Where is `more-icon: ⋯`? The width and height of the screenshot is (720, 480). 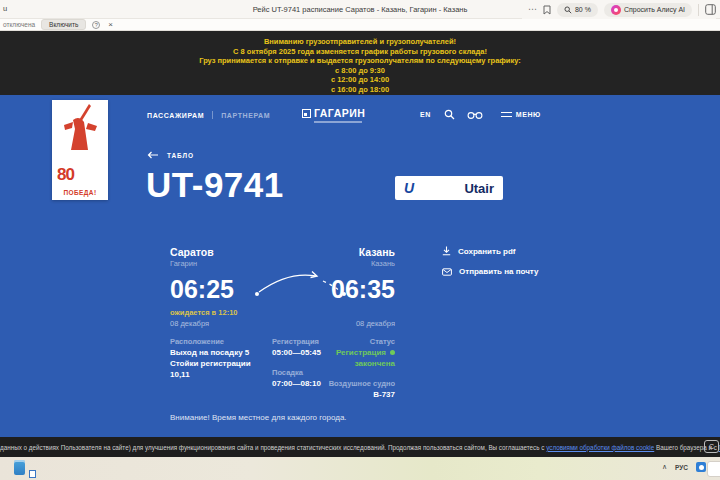 more-icon: ⋯ is located at coordinates (532, 10).